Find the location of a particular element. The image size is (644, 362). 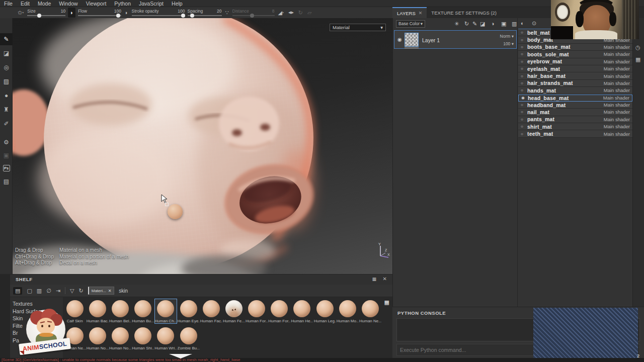

shelf-search-input is located at coordinates (141, 291).